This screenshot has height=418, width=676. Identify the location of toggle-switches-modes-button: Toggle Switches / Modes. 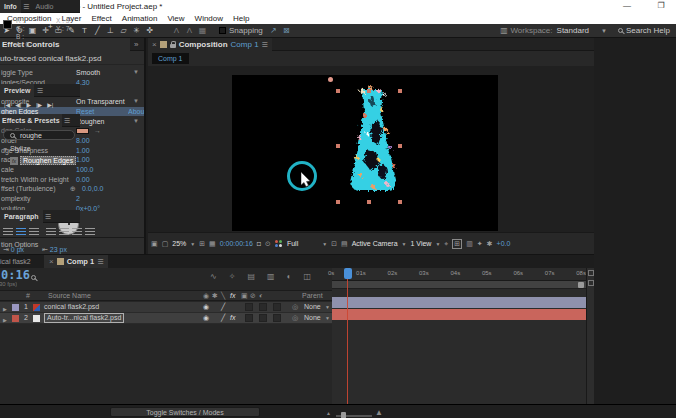
(185, 412).